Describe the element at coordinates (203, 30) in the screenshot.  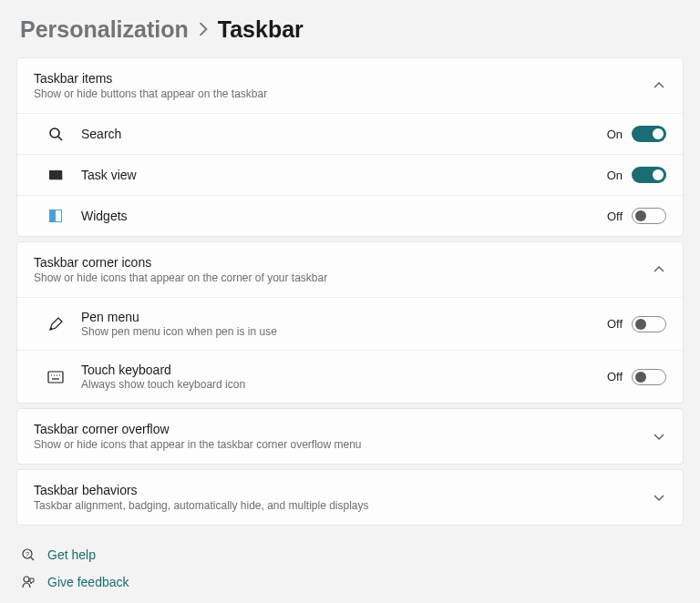
I see `chevron-right-icon` at that location.